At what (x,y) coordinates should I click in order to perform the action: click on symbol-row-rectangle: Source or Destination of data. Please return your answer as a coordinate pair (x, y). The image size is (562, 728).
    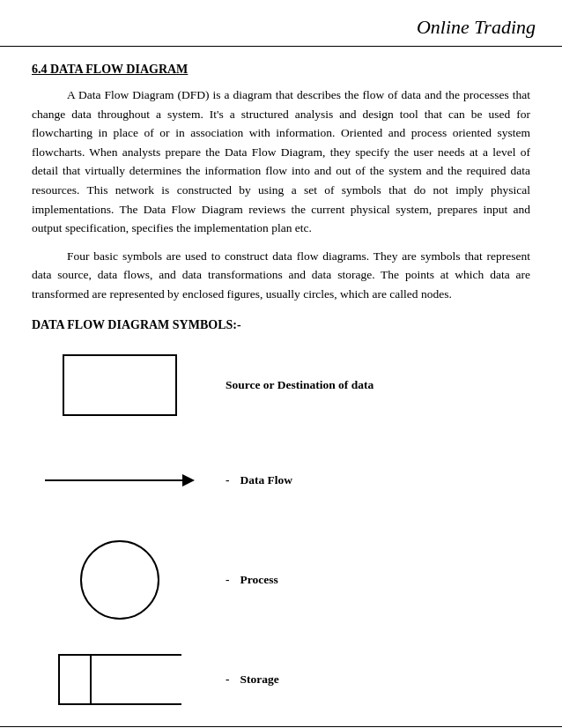
    Looking at the image, I should click on (281, 385).